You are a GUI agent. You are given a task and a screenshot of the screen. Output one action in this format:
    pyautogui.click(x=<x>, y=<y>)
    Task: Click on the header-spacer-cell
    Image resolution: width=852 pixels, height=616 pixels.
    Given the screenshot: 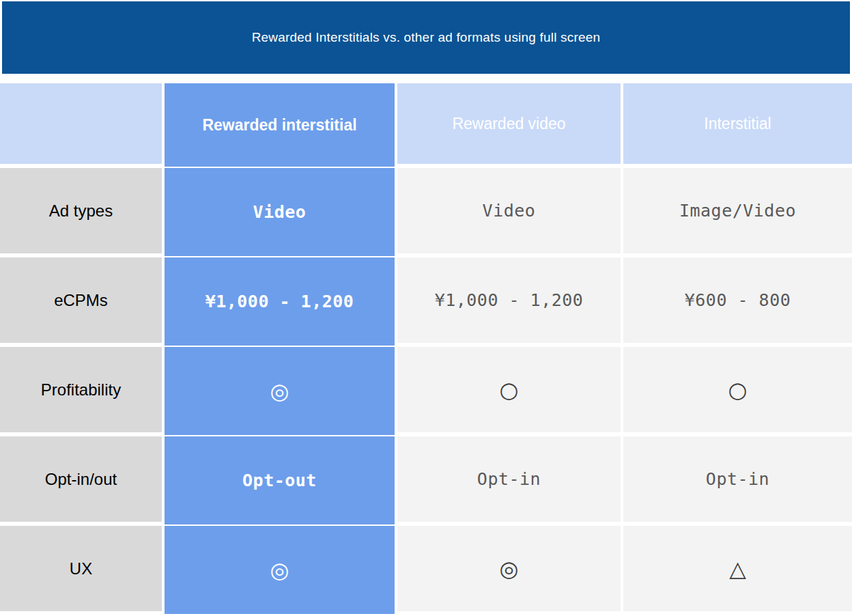 What is the action you would take?
    pyautogui.click(x=81, y=124)
    